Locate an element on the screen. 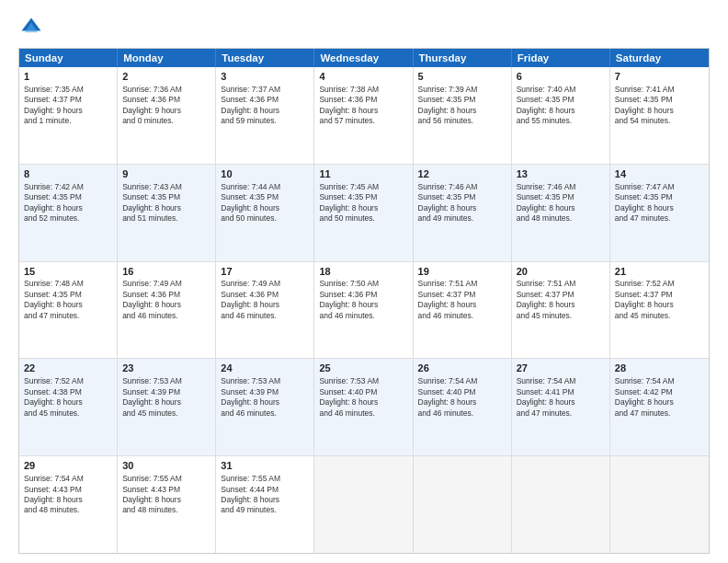 The image size is (728, 563). day-info-line: Sunrise: 7:39 AM is located at coordinates (449, 89).